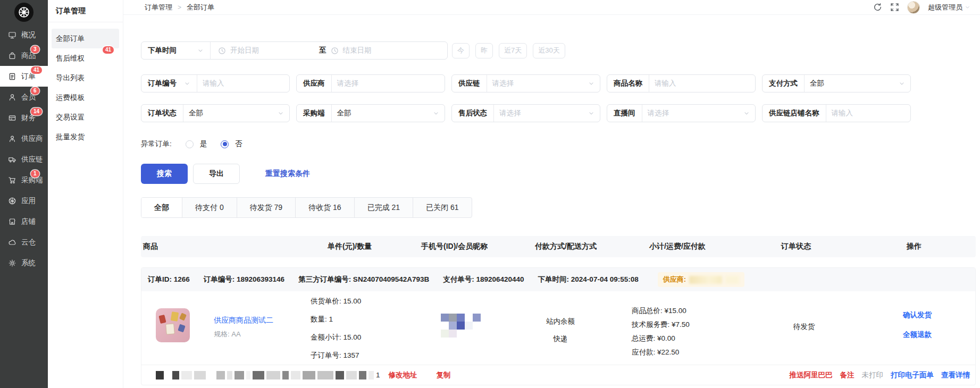 This screenshot has height=388, width=980. What do you see at coordinates (36, 112) in the screenshot?
I see `notification-badge: 14` at bounding box center [36, 112].